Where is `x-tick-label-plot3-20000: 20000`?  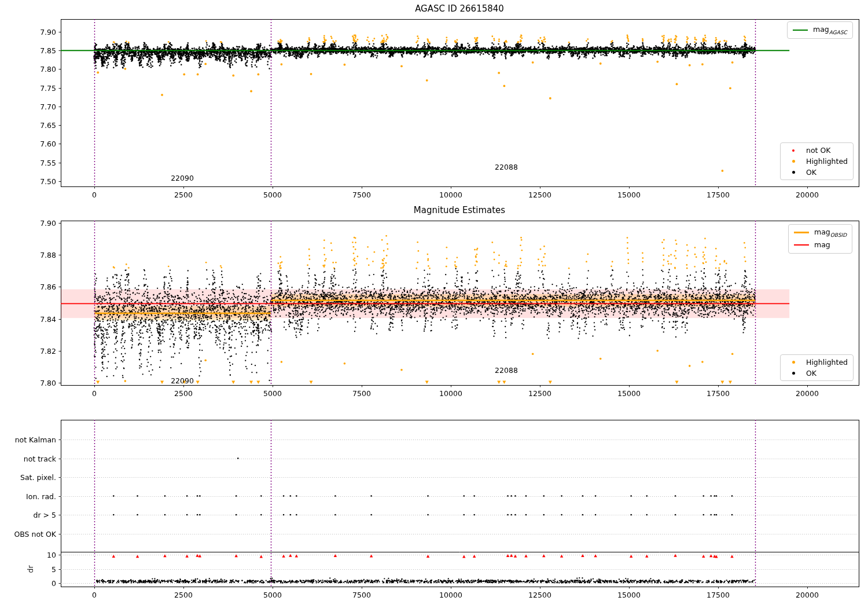
x-tick-label-plot3-20000: 20000 is located at coordinates (807, 595).